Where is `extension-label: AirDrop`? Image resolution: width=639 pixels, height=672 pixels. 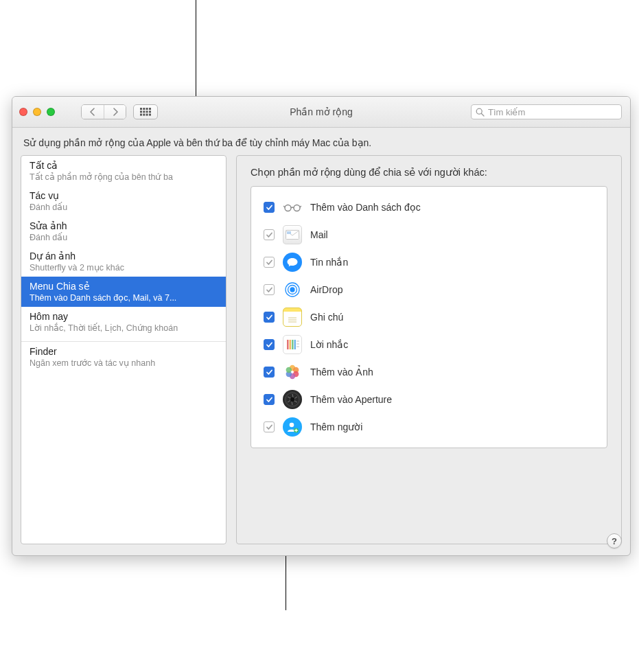
extension-label: AirDrop is located at coordinates (327, 290).